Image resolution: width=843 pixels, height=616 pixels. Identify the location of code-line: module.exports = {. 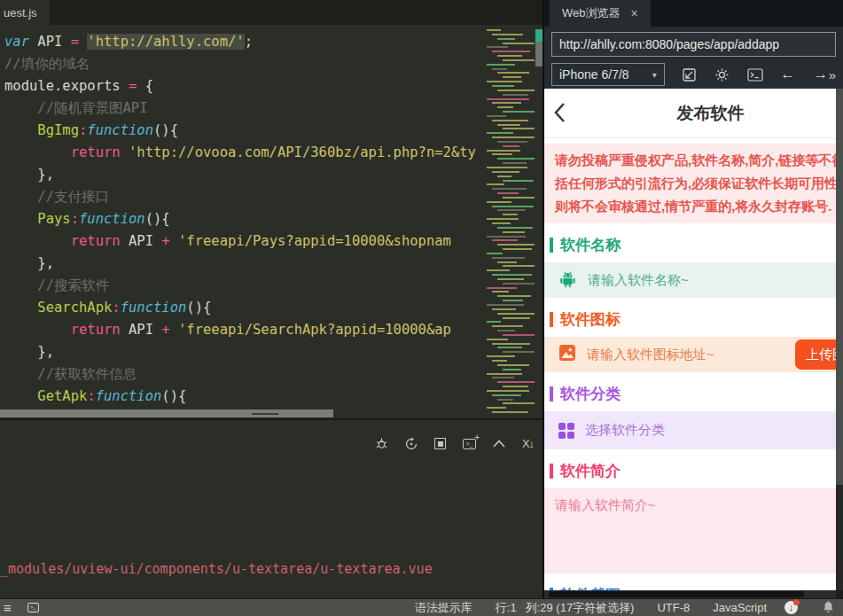
(244, 87).